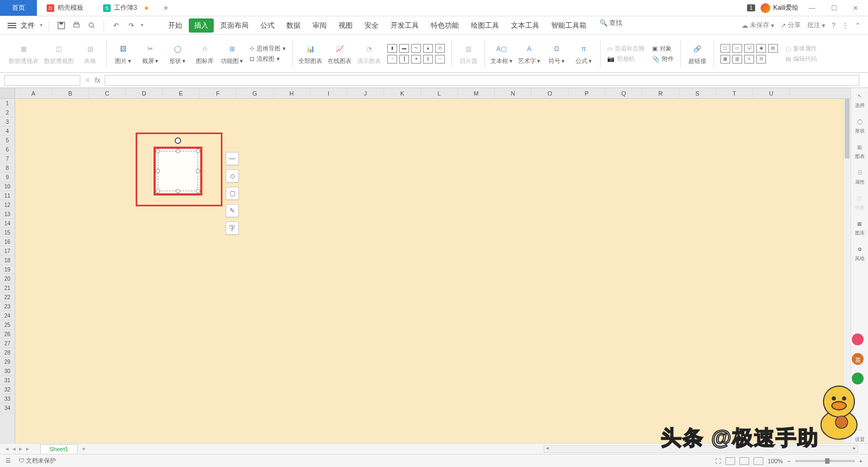  Describe the element at coordinates (801, 49) in the screenshot. I see `form-props-button: ▢ 窗体属性` at that location.